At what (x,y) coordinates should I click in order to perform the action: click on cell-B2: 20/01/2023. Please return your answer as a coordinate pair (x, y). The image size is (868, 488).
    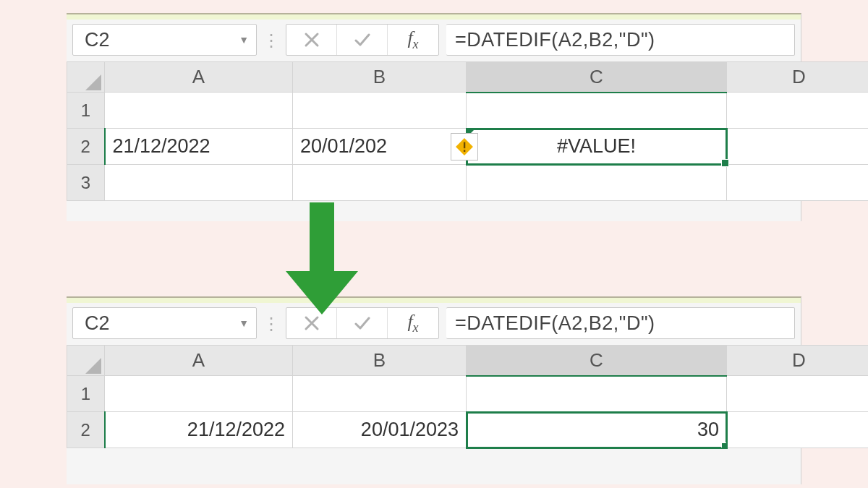
    Looking at the image, I should click on (380, 430).